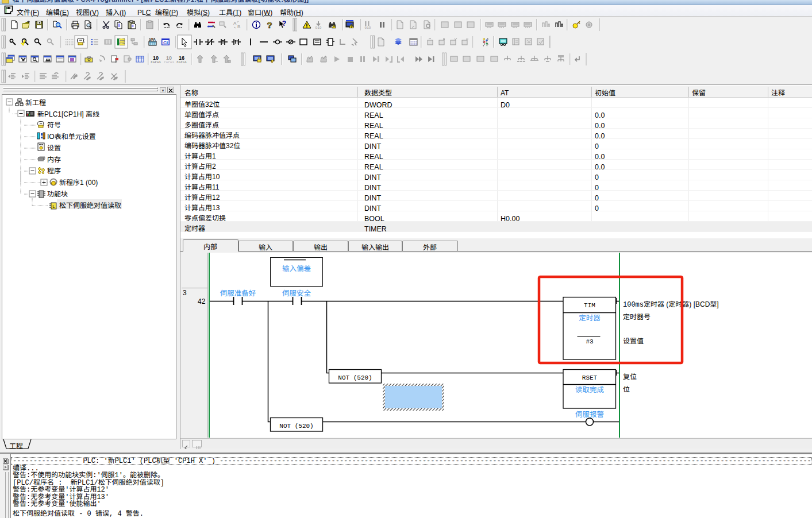 The width and height of the screenshot is (812, 518). What do you see at coordinates (590, 378) in the screenshot?
I see `svg-text: RSET` at bounding box center [590, 378].